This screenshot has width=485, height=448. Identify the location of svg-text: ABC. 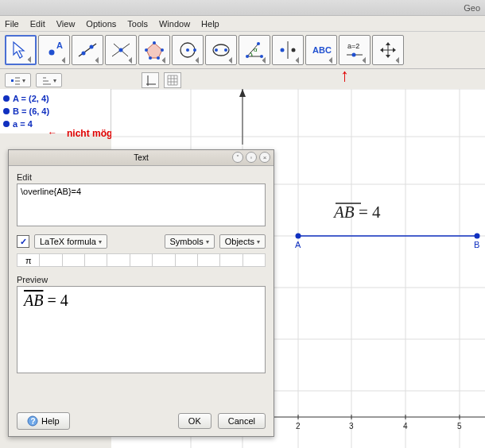
(322, 50).